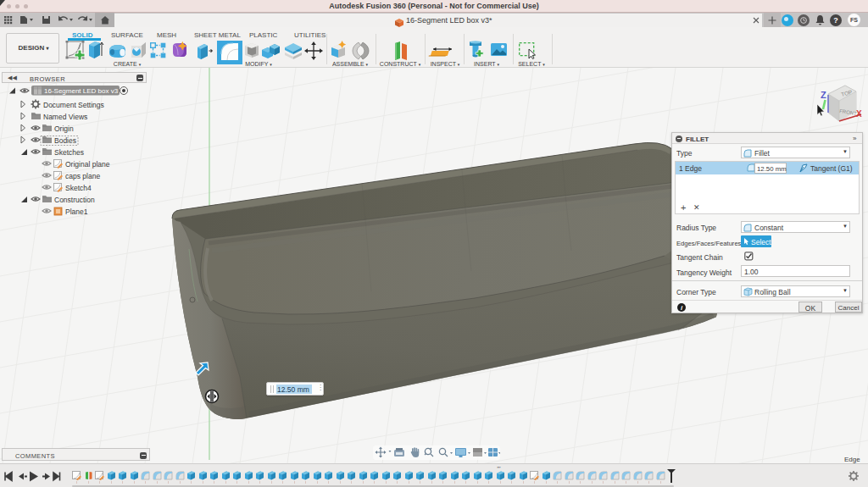  Describe the element at coordinates (70, 152) in the screenshot. I see `svg-text: Sketches` at that location.